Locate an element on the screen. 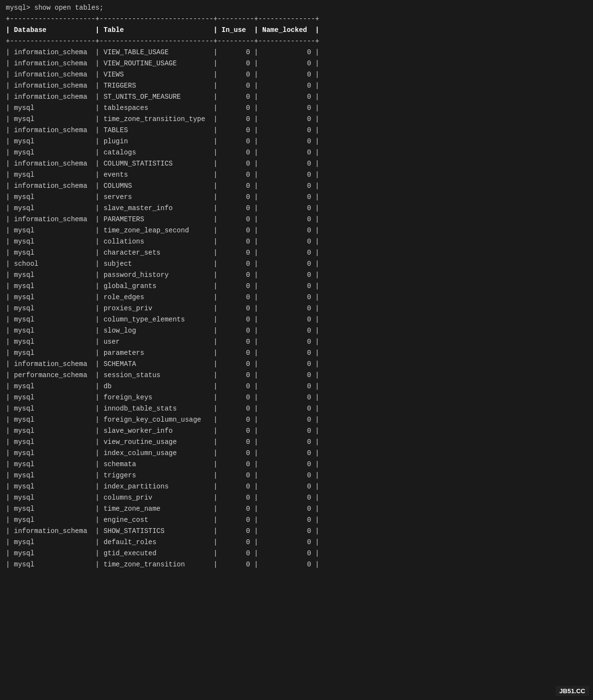  table-row: | information_schema | VIEWS | 0 | 0 | is located at coordinates (296, 75).